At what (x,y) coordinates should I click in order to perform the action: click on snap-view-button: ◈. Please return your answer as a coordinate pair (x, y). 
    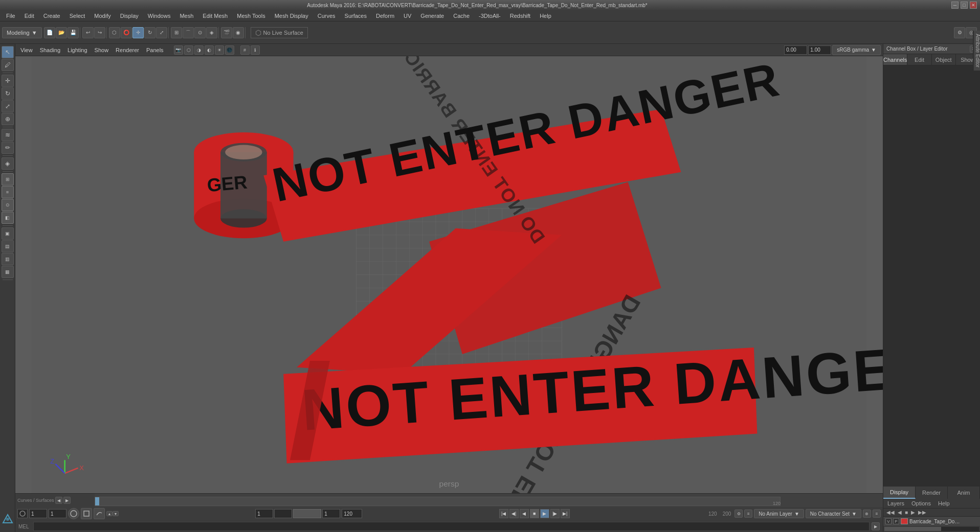
    Looking at the image, I should click on (212, 33).